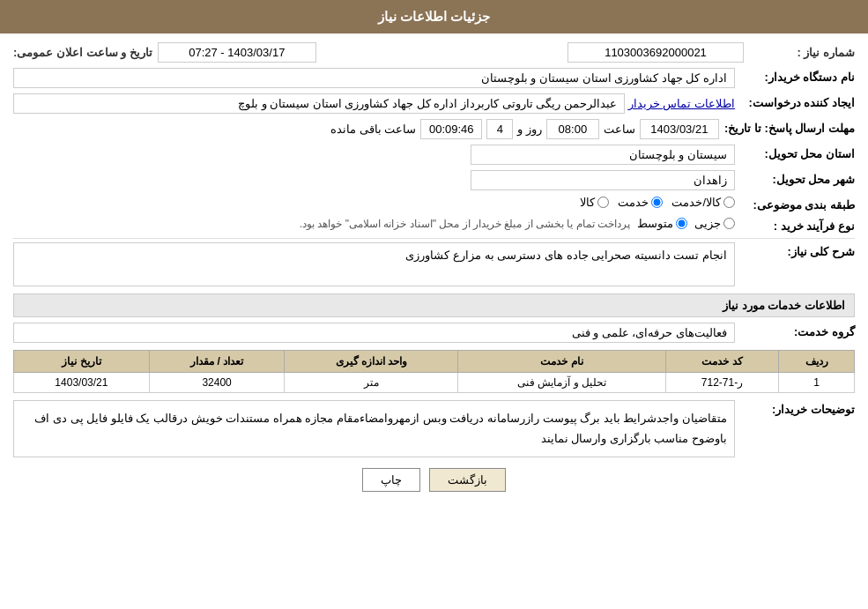  What do you see at coordinates (656, 224) in the screenshot?
I see `purchase-medium-label: متوسط` at bounding box center [656, 224].